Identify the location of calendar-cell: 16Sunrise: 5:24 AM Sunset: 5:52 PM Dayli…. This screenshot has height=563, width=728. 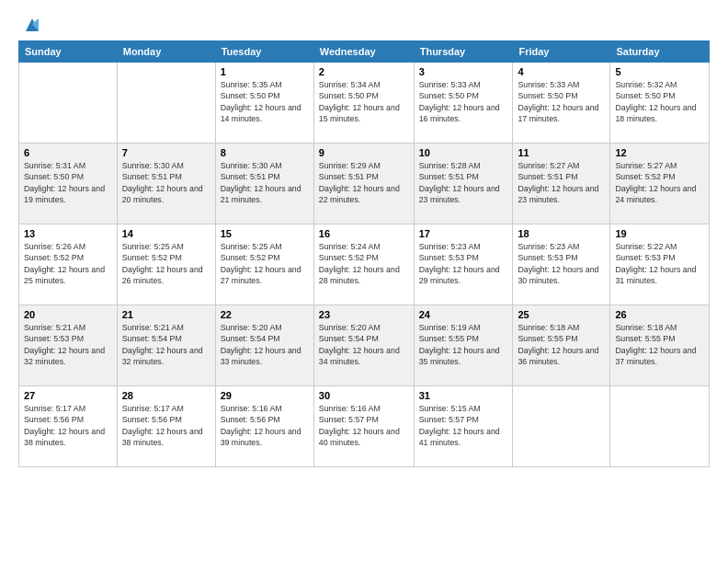
(364, 265).